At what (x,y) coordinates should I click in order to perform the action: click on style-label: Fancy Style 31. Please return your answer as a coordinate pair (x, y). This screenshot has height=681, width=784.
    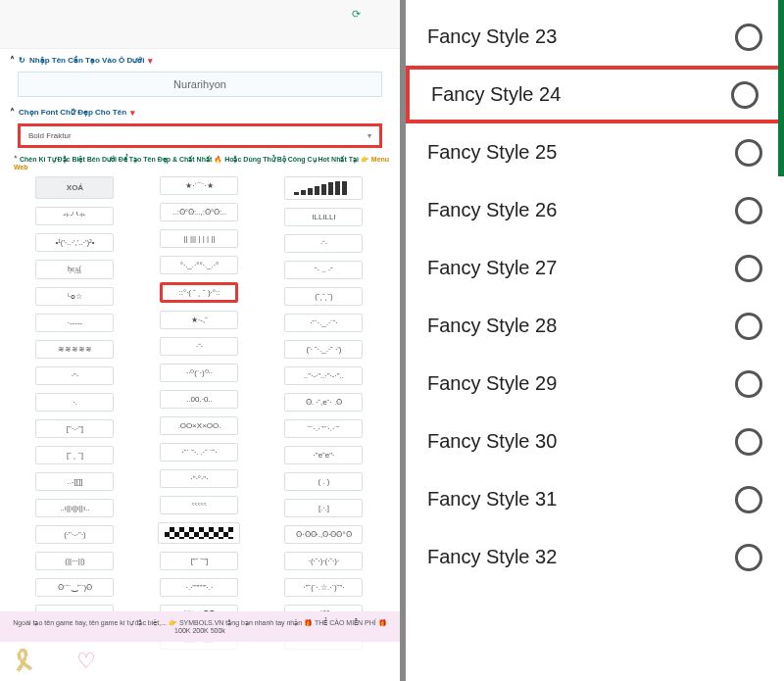
    Looking at the image, I should click on (492, 500).